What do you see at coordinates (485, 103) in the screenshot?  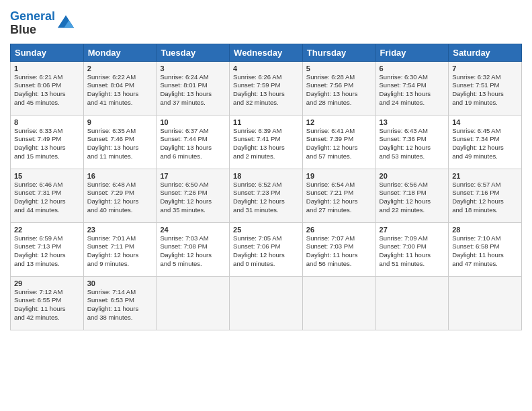 I see `cell-line: and 19 minutes.` at bounding box center [485, 103].